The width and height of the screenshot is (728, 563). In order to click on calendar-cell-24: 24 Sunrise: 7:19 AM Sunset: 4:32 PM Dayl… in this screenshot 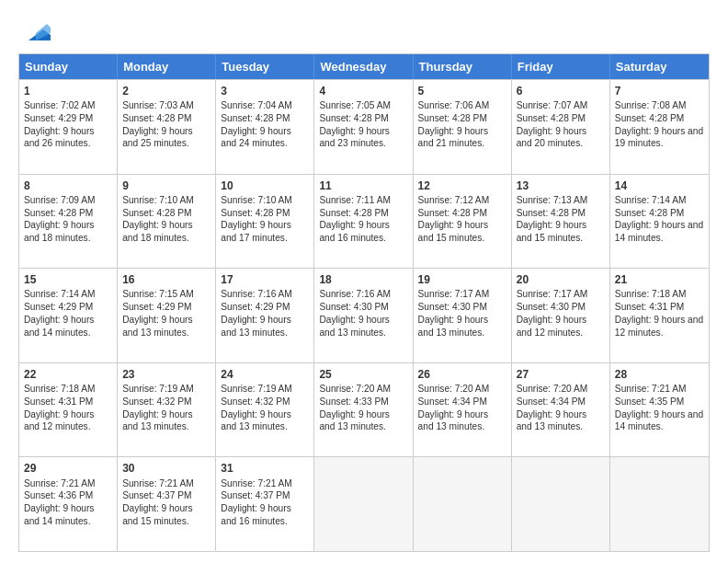, I will do `click(265, 410)`.